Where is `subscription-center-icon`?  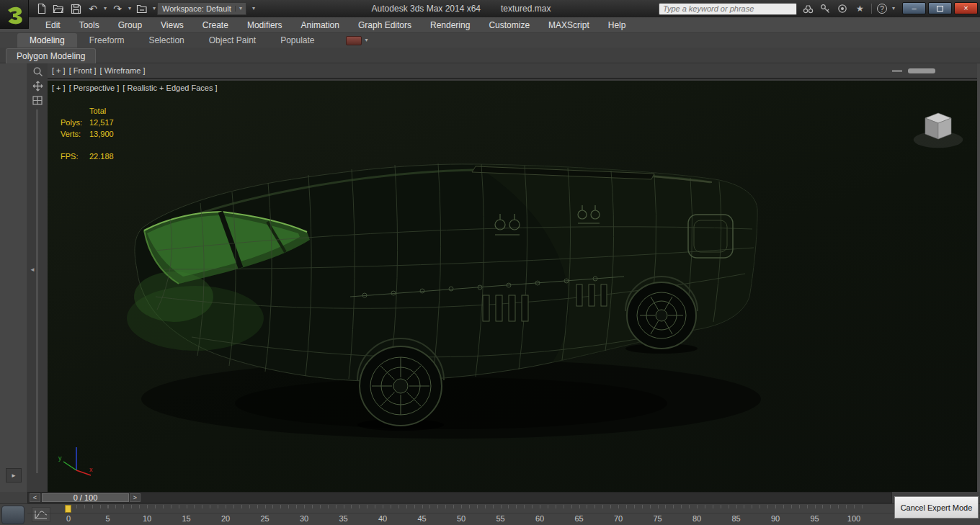
subscription-center-icon is located at coordinates (826, 9).